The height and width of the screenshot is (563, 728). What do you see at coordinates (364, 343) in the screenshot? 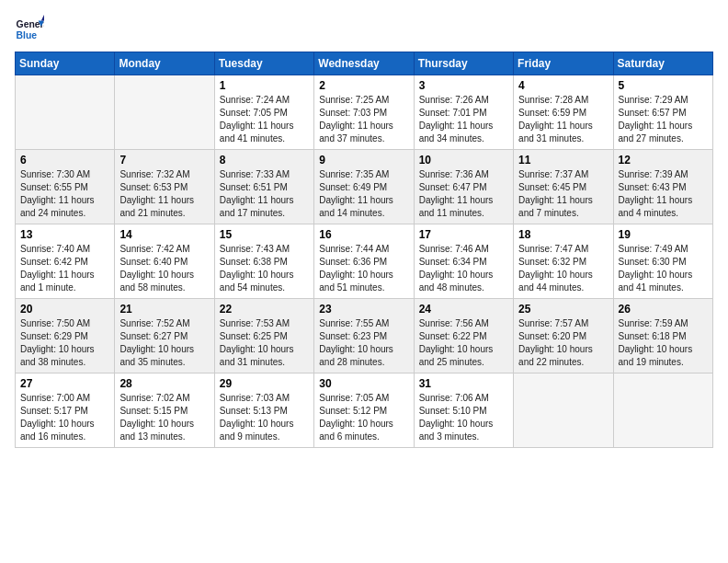
I see `day-info: Sunrise: 7:55 AM Sunset: 6:23 PM Dayligh…` at bounding box center [364, 343].